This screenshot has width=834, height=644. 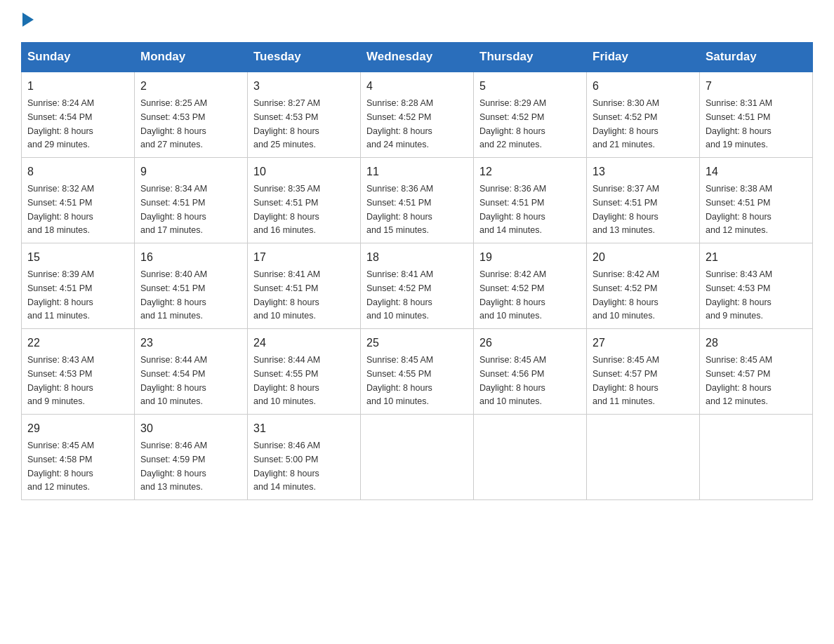 I want to click on calendar-cell: 12Sunrise: 8:36 AMSunset: 4:51 PMDayligh…, so click(x=531, y=201).